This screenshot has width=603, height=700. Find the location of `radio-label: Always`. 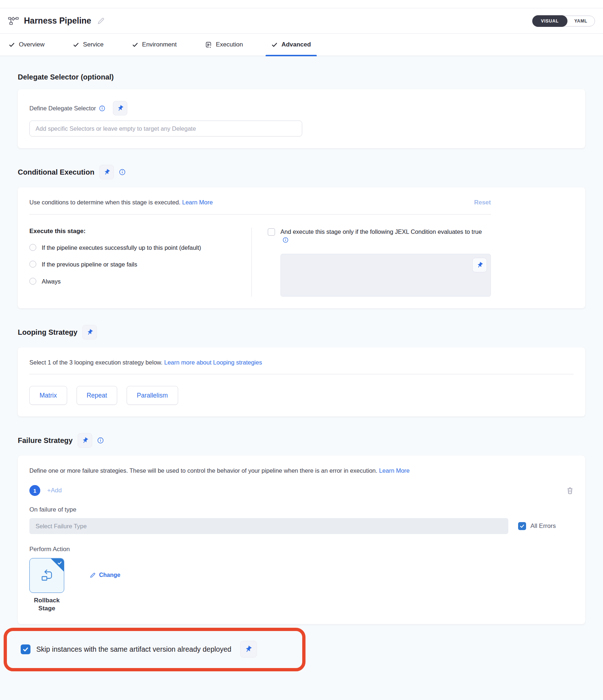

radio-label: Always is located at coordinates (51, 281).